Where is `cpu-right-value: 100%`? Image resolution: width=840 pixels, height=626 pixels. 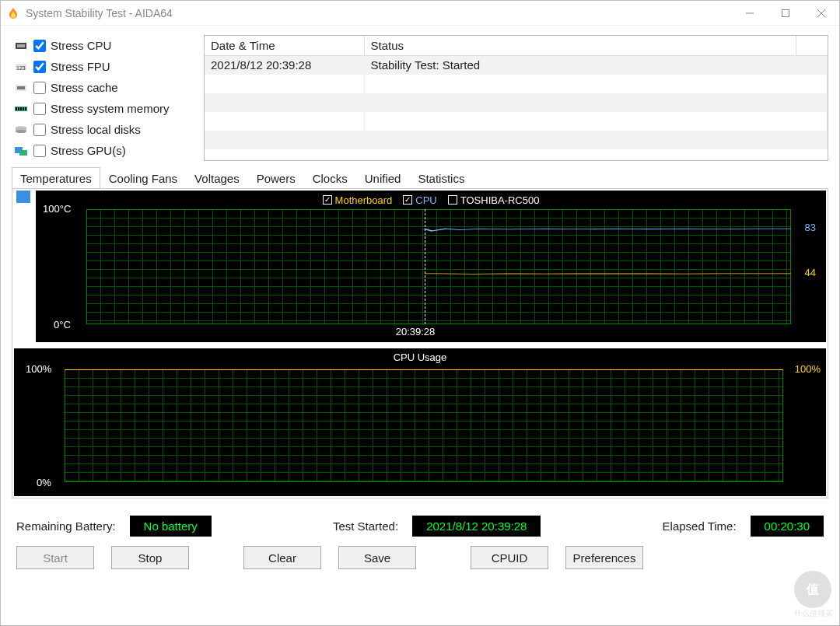
cpu-right-value: 100% is located at coordinates (807, 369).